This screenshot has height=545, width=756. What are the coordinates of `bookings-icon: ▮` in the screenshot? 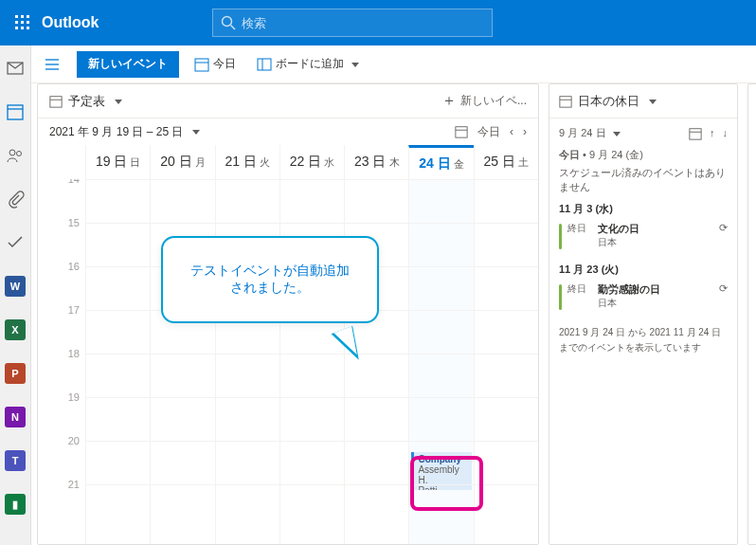 It's located at (15, 504).